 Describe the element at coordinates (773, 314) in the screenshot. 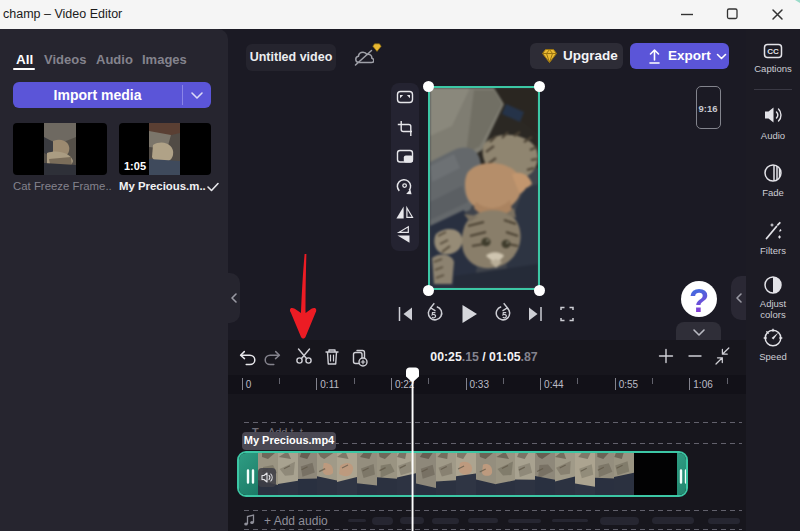

I see `svg-text: colors` at that location.